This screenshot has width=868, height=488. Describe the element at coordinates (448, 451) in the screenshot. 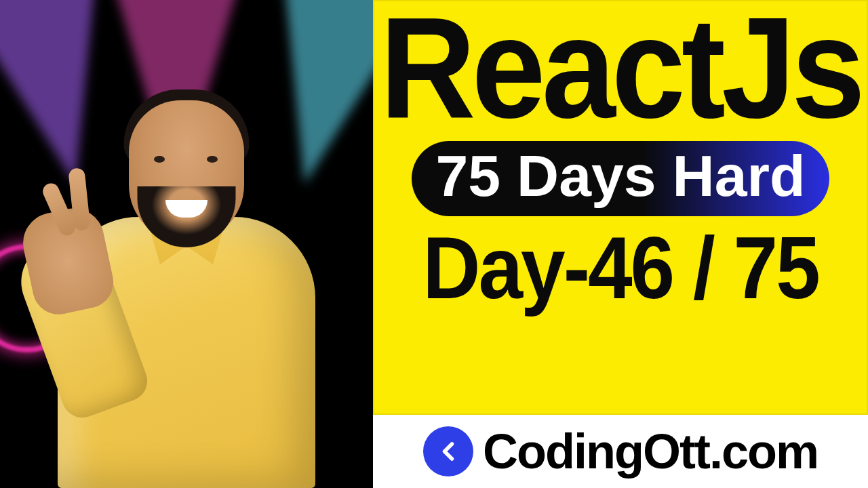

I see `brand-logo-icon` at that location.